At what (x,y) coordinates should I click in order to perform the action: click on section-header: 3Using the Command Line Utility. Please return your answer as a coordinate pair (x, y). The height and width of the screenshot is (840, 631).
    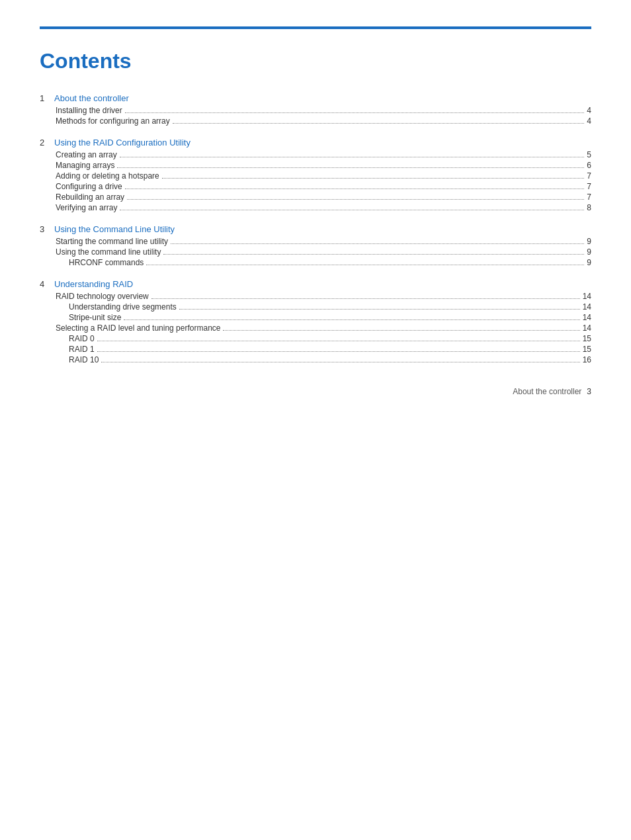
    Looking at the image, I should click on (316, 229).